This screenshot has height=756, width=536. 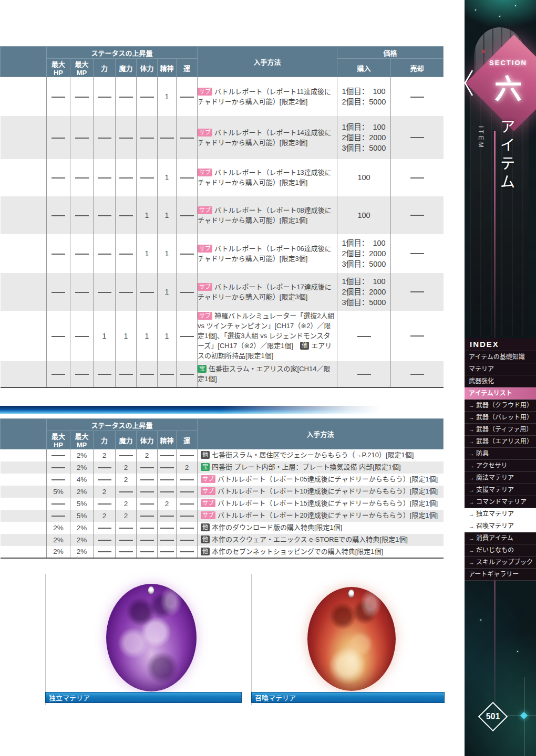 What do you see at coordinates (222, 138) in the screenshot?
I see `table-row: サブバトルレポート（レポート14達成後にチャドリーから購入可能）[限定3個]1個…` at bounding box center [222, 138].